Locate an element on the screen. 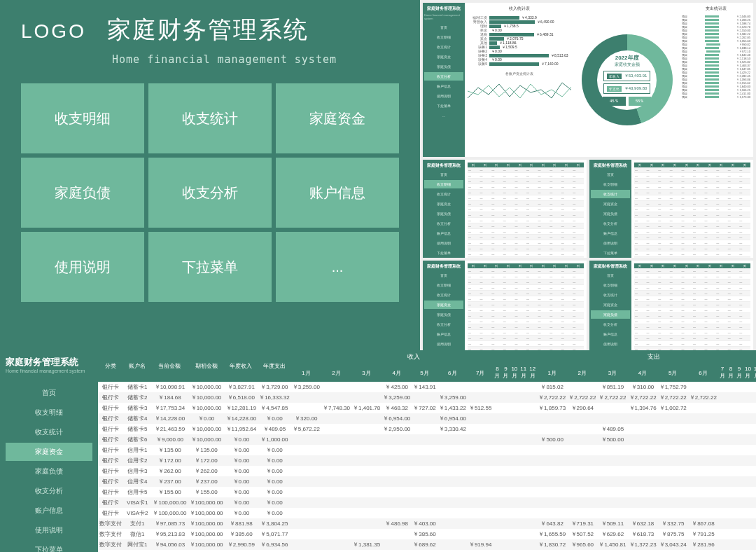  thumb-side-title: 家庭财务管理系统 is located at coordinates (444, 8).